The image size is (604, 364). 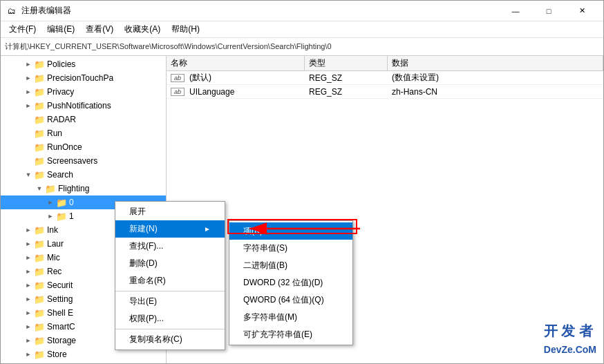 I want to click on tree-item: 📁RADAR, so click(x=83, y=119).